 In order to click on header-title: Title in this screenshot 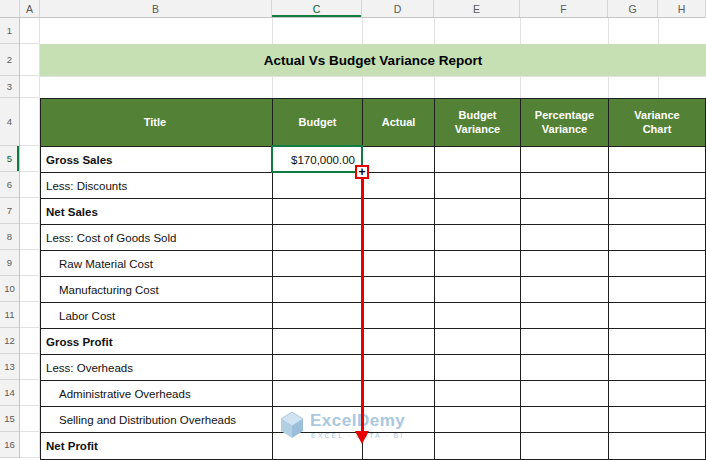, I will do `click(157, 123)`.